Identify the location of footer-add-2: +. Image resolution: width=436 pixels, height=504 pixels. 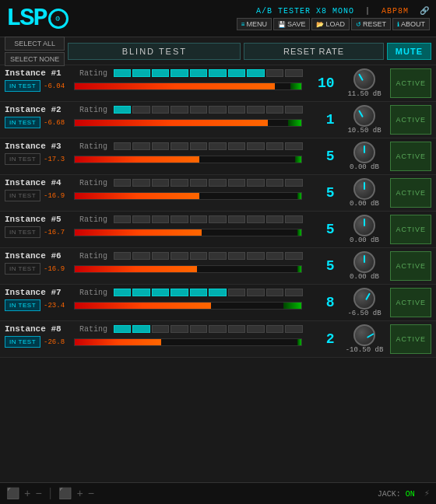
(79, 494).